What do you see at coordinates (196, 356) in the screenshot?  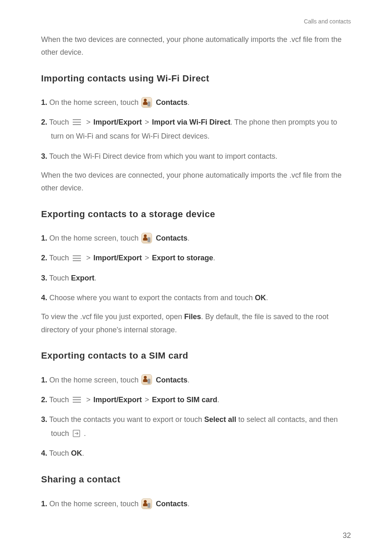 I see `section3-title: Exporting contacts to a SIM card` at bounding box center [196, 356].